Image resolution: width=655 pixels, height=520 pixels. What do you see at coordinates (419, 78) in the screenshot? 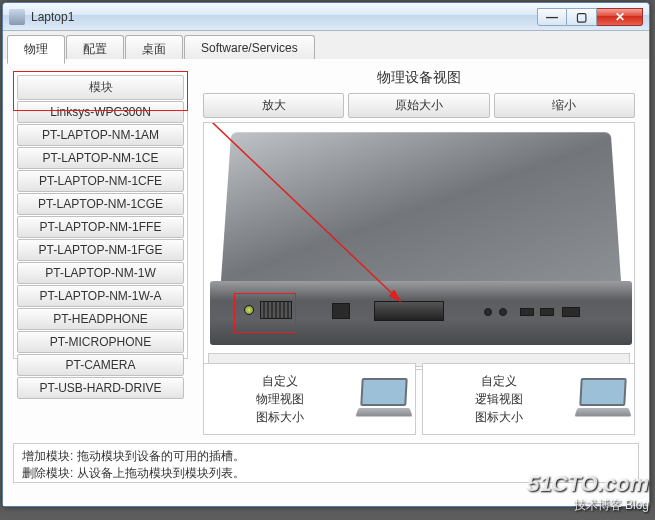
I see `device-view-title: 物理设备视图` at bounding box center [419, 78].